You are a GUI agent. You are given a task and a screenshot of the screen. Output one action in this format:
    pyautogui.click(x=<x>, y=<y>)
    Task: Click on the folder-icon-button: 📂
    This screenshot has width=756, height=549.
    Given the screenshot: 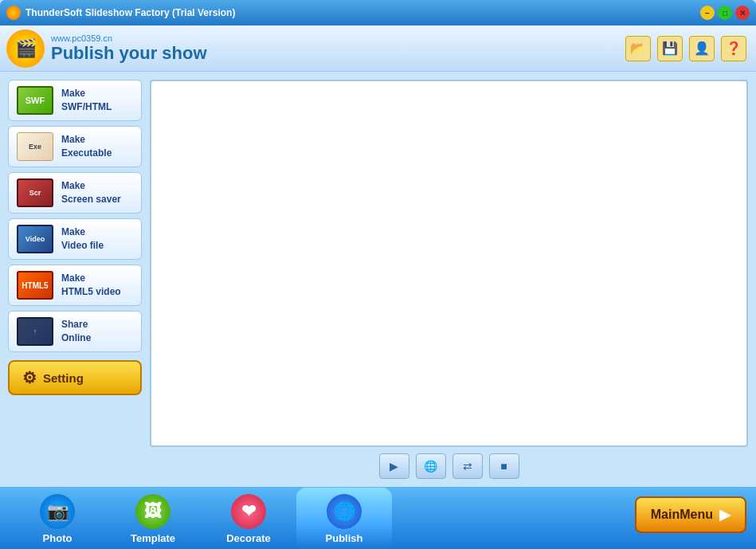 What is the action you would take?
    pyautogui.click(x=638, y=49)
    